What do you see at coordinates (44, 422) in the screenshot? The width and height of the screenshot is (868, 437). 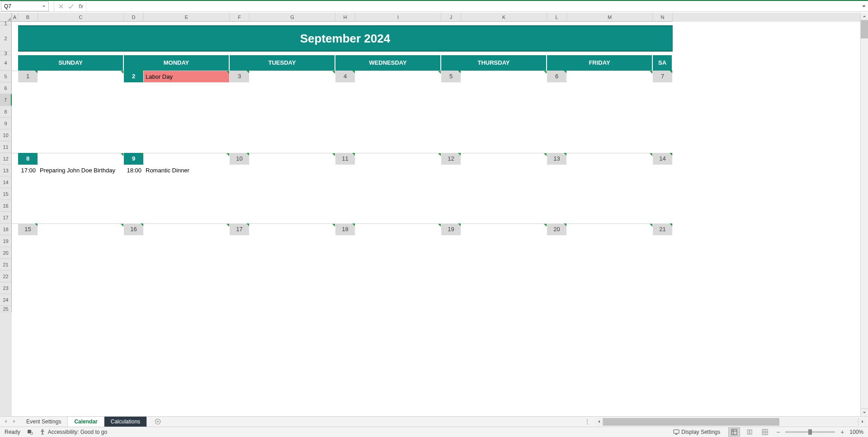 I see `tab-event-settings: Event Settings` at bounding box center [44, 422].